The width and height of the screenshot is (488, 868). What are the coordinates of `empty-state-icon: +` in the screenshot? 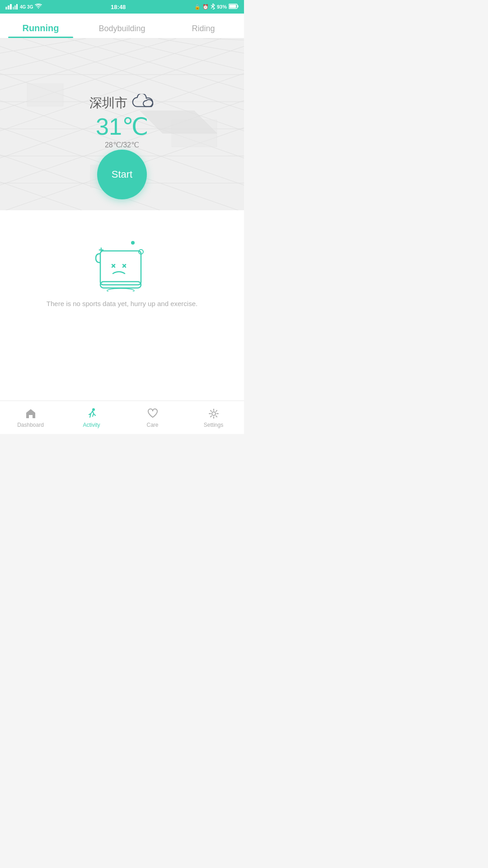 It's located at (122, 260).